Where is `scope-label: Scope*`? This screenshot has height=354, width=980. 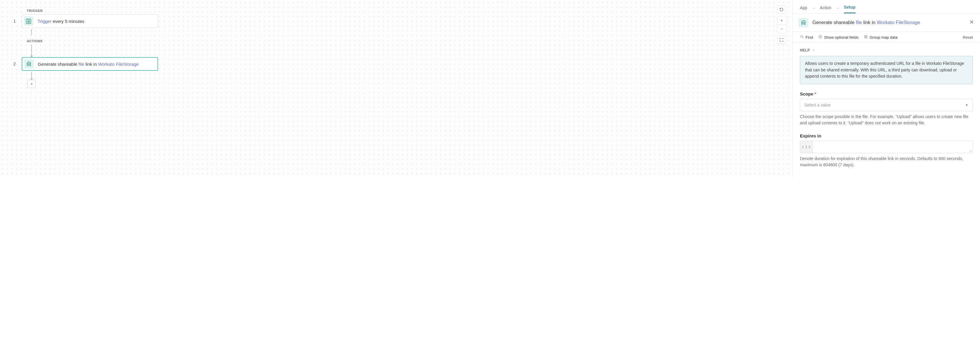
scope-label: Scope* is located at coordinates (886, 94).